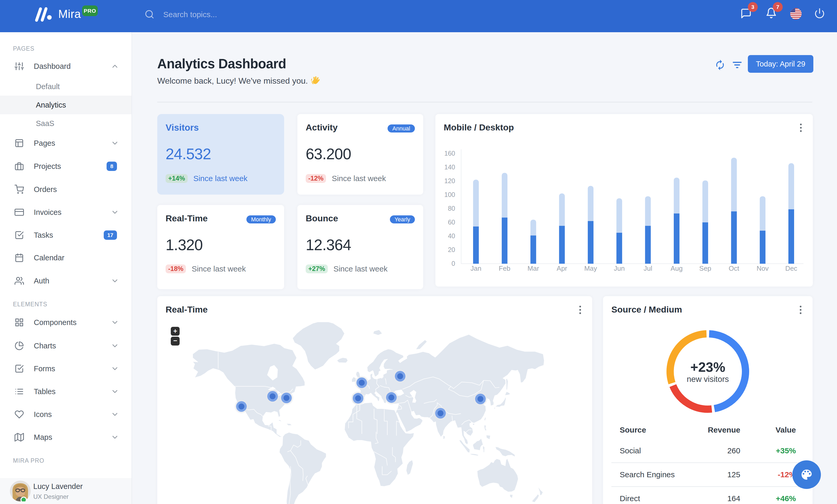  I want to click on svg-text: May, so click(591, 268).